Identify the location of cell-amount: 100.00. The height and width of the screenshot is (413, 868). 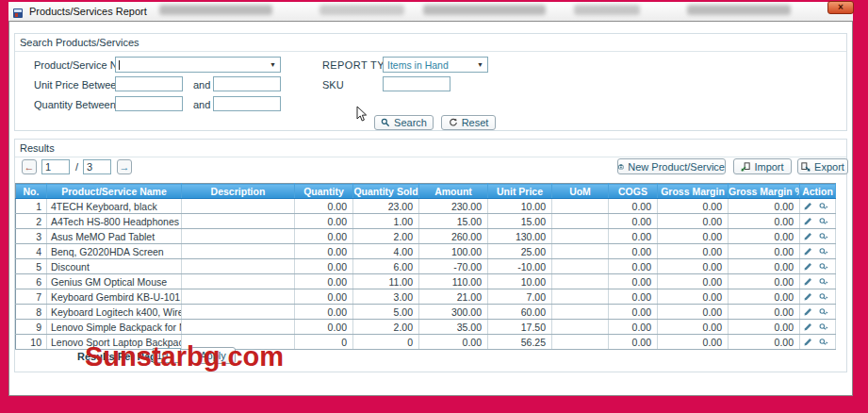
(454, 252).